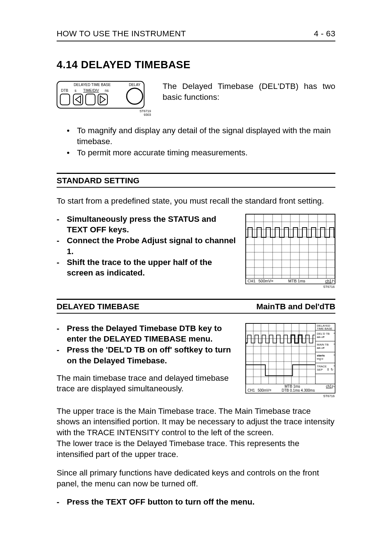 The image size is (392, 555). Describe the element at coordinates (321, 348) in the screenshot. I see `softkey-main-tb-state: on off` at that location.